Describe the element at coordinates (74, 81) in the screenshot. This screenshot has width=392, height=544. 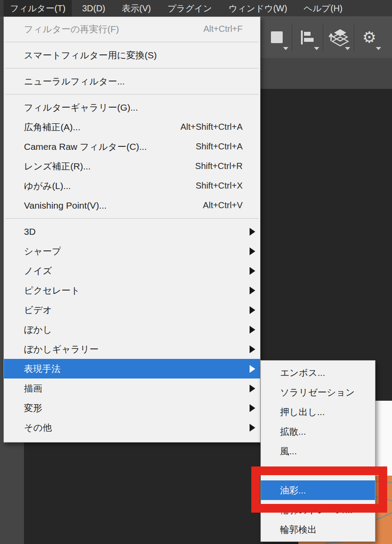
I see `menu-item-label: ニューラルフィルター...` at that location.